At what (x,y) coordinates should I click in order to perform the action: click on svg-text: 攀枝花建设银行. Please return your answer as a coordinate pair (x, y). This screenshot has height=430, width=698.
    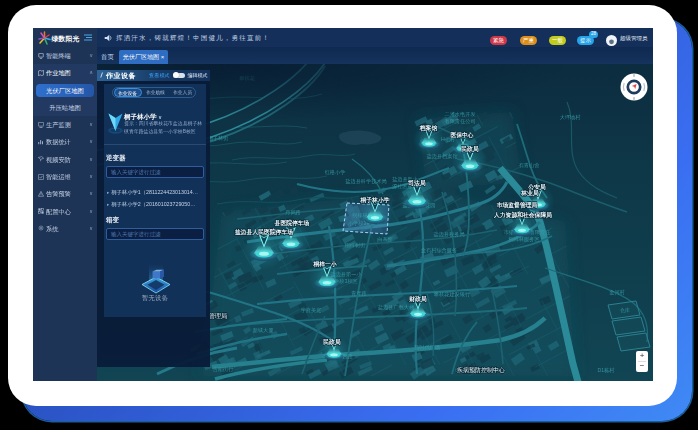
    Looking at the image, I should click on (452, 294).